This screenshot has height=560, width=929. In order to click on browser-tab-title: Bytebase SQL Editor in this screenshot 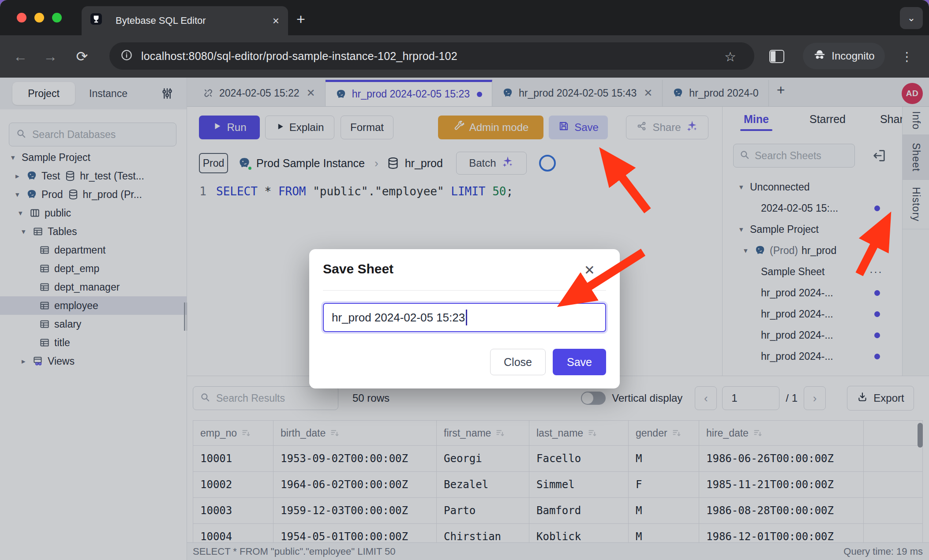, I will do `click(191, 21)`.